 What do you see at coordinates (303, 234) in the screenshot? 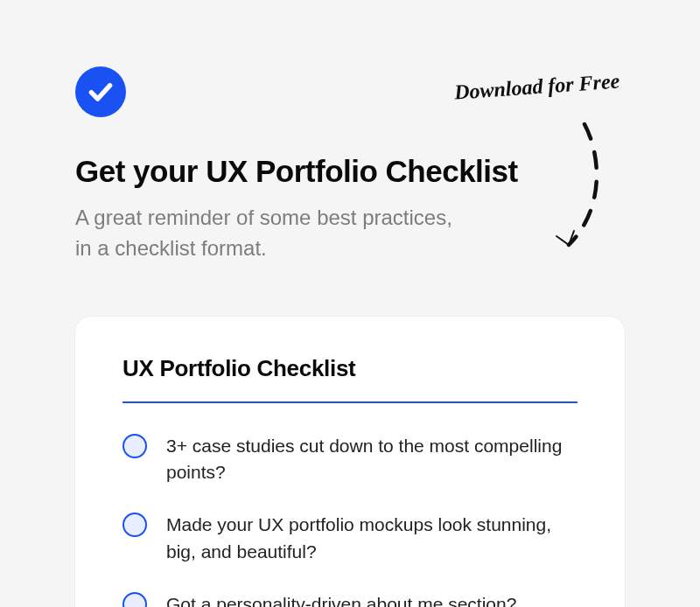
I see `page-subheading: A great reminder of some best practices,…` at bounding box center [303, 234].